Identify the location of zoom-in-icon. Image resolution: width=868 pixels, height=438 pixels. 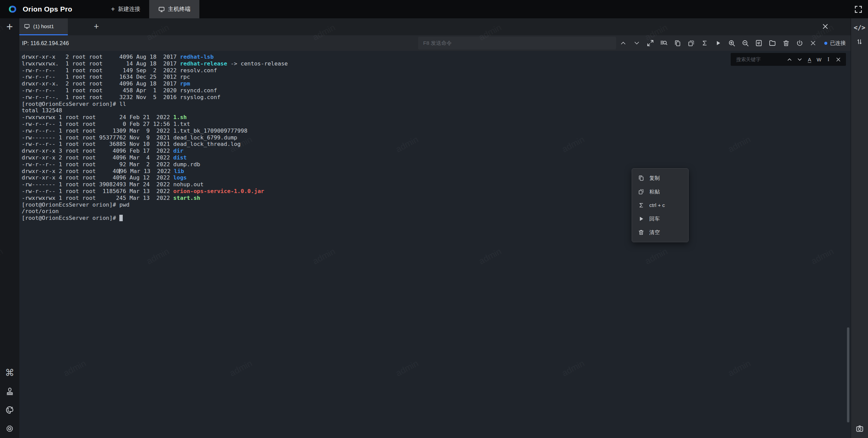
(732, 43).